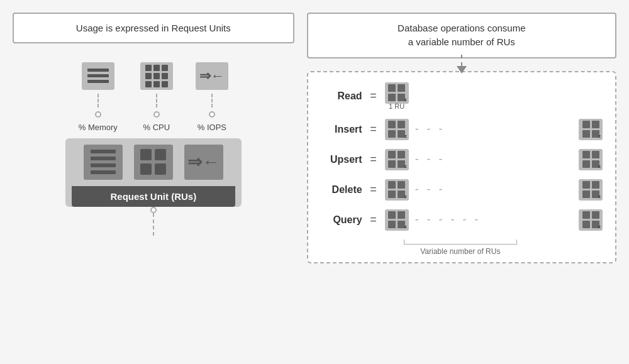 Image resolution: width=629 pixels, height=364 pixels. I want to click on d-db-c1, so click(392, 185).